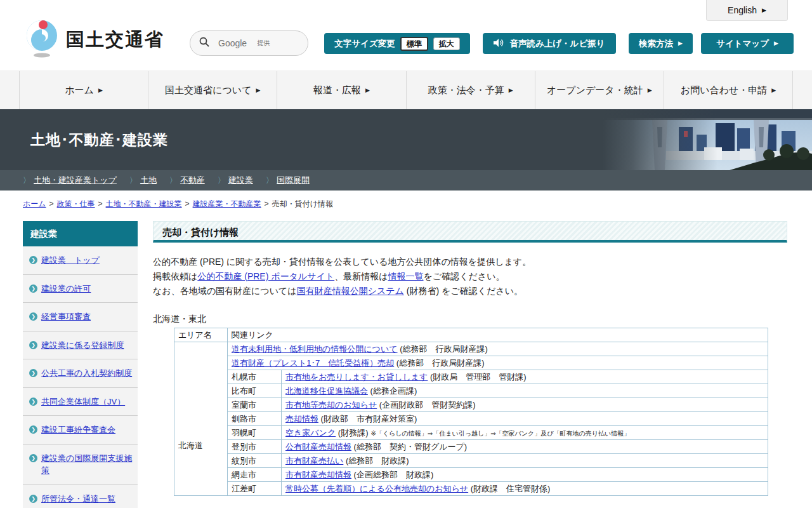 The height and width of the screenshot is (508, 812). I want to click on breadcrumb-link: 政策・仕事, so click(76, 204).